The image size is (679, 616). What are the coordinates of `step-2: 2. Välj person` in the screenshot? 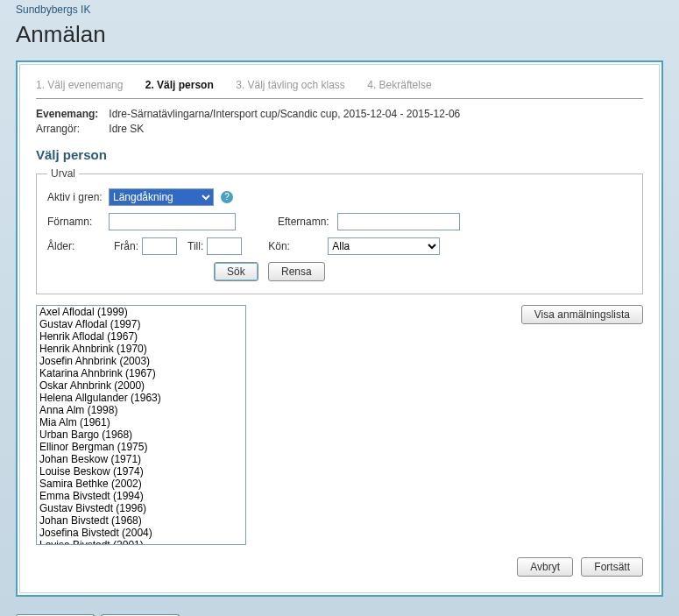 It's located at (180, 85).